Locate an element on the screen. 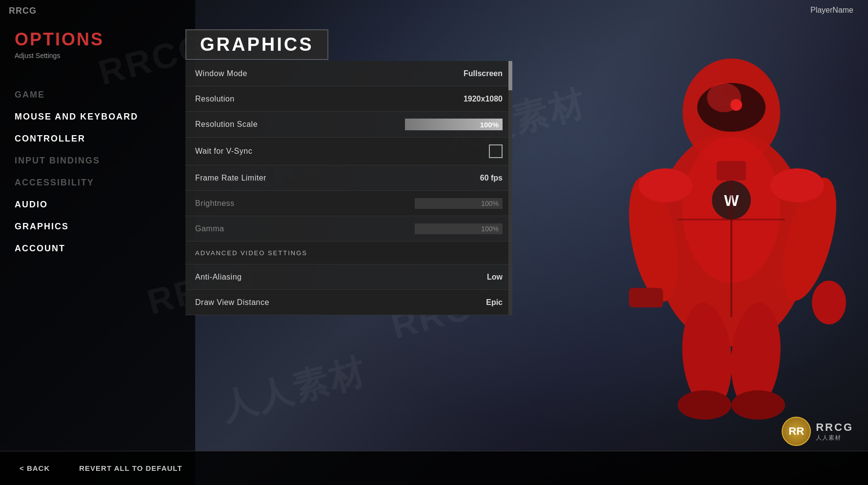 This screenshot has height=485, width=868. sidebar-item-account: ACCOUNT is located at coordinates (93, 249).